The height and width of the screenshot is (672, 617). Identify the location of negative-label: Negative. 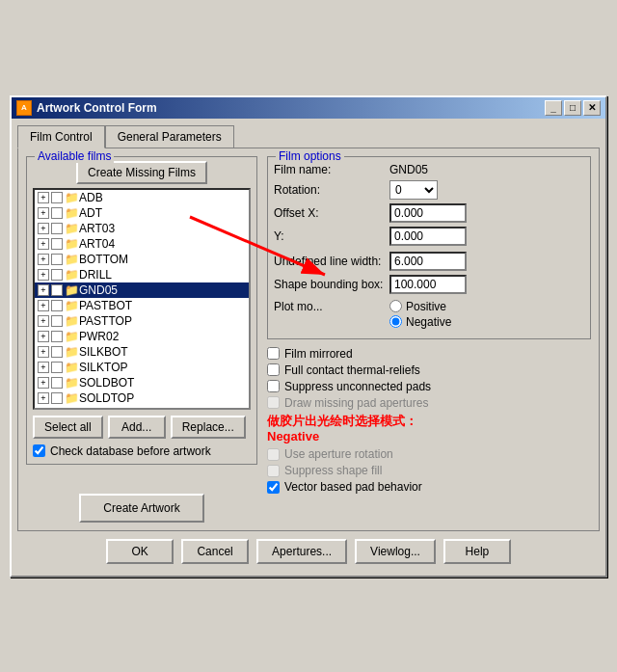
(428, 322).